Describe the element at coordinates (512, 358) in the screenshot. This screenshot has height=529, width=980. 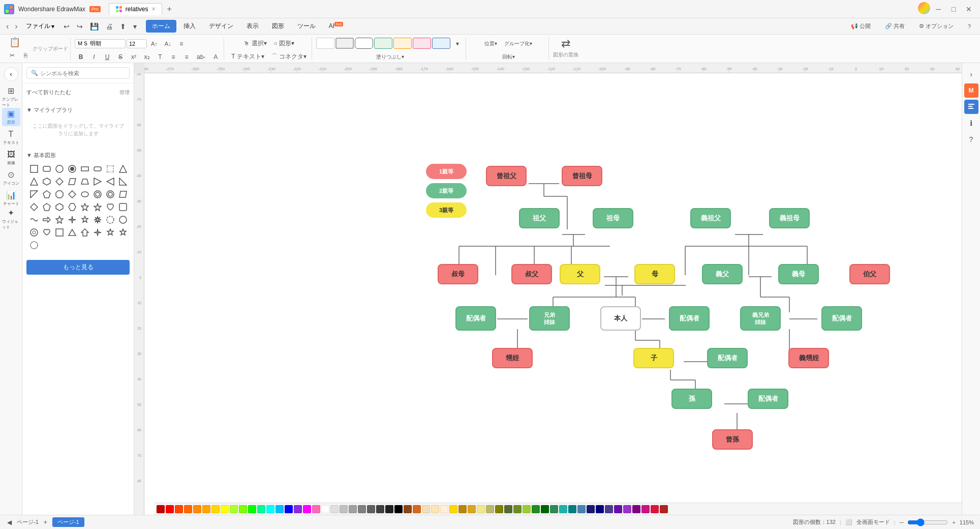
I see `node-meko: 甥姪` at that location.